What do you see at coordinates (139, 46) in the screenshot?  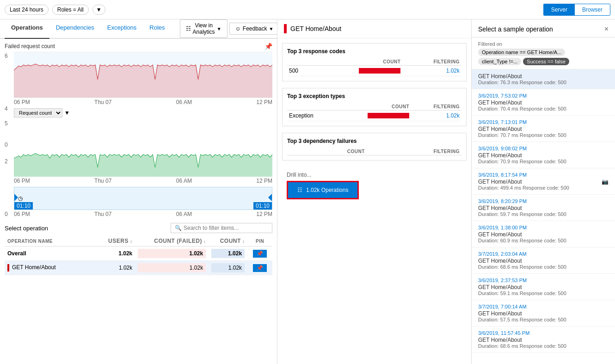 I see `chart-title-row: Failed request count 📌` at bounding box center [139, 46].